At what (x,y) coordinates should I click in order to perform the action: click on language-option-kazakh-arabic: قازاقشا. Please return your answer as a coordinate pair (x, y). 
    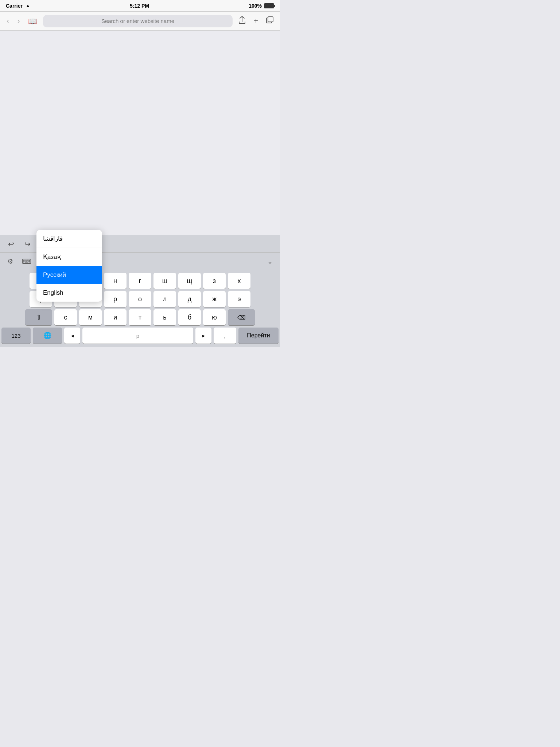
    Looking at the image, I should click on (69, 239).